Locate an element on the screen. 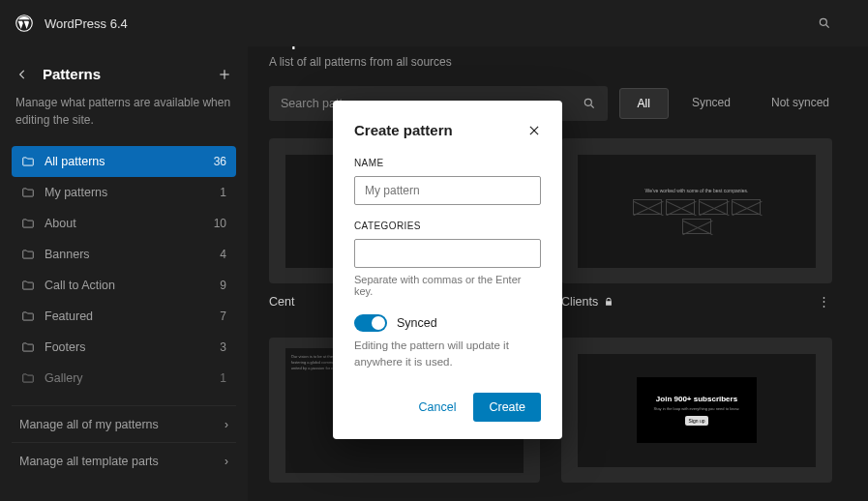 This screenshot has height=501, width=868. nav-count: 3 is located at coordinates (223, 347).